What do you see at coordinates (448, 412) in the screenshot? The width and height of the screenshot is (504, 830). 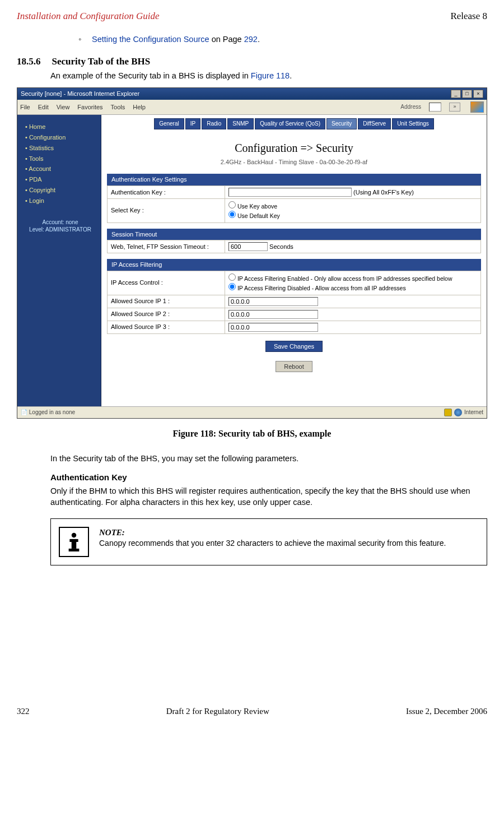 I see `lock-icon` at bounding box center [448, 412].